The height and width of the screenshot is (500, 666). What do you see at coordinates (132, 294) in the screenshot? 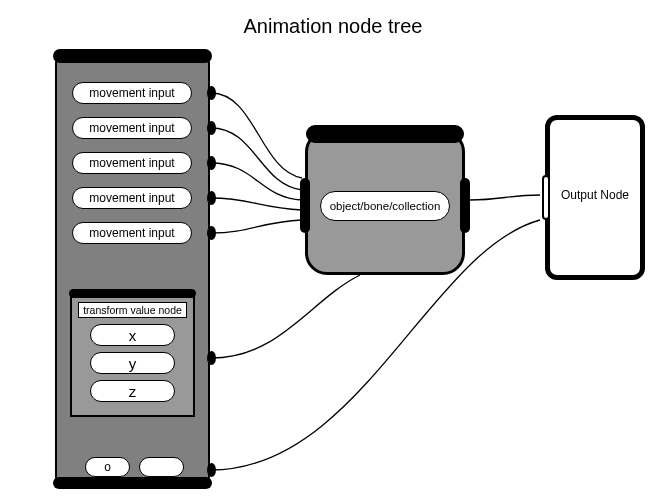
I see `transform-top-bar` at bounding box center [132, 294].